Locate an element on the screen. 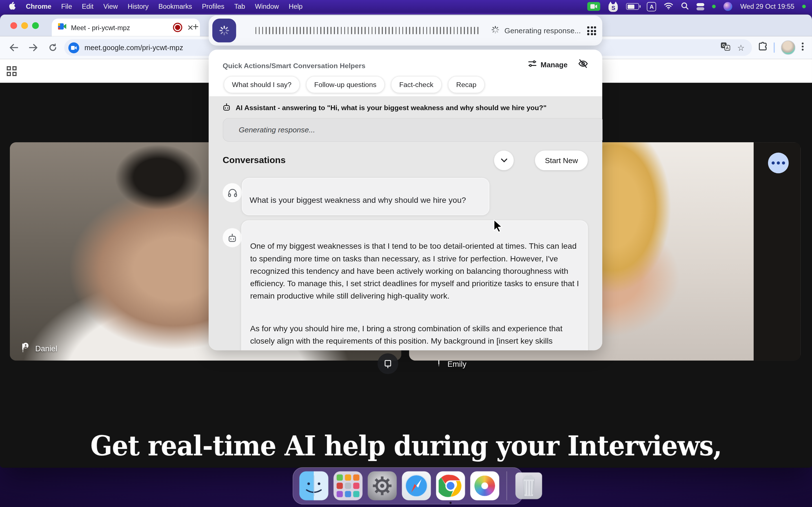 The height and width of the screenshot is (507, 812). start-new-button: Start New is located at coordinates (562, 160).